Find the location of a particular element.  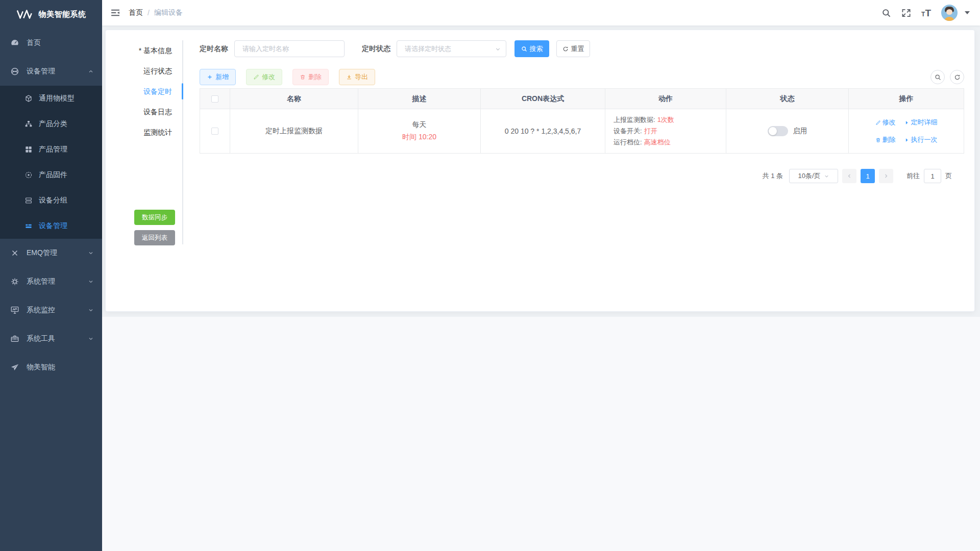

page-unit-label: 页 is located at coordinates (948, 176).